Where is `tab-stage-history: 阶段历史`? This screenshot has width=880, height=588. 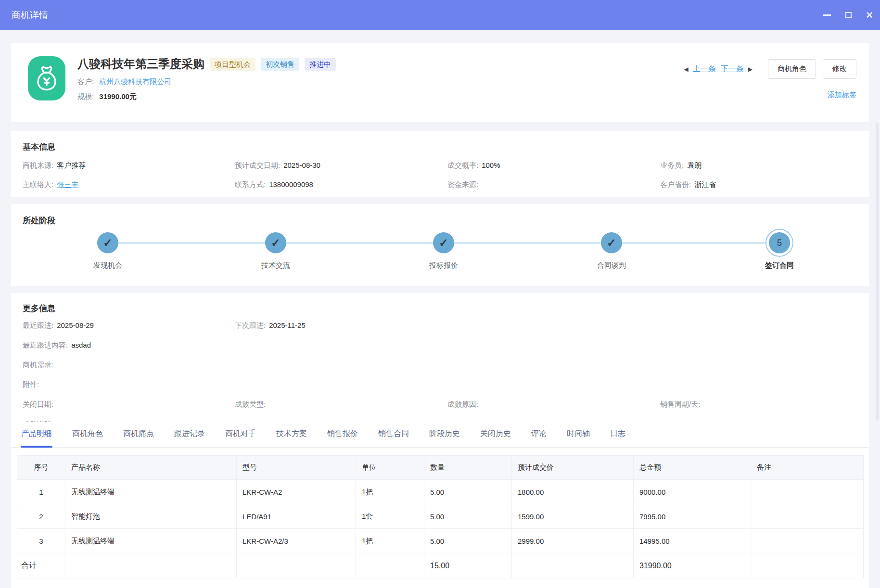 tab-stage-history: 阶段历史 is located at coordinates (445, 435).